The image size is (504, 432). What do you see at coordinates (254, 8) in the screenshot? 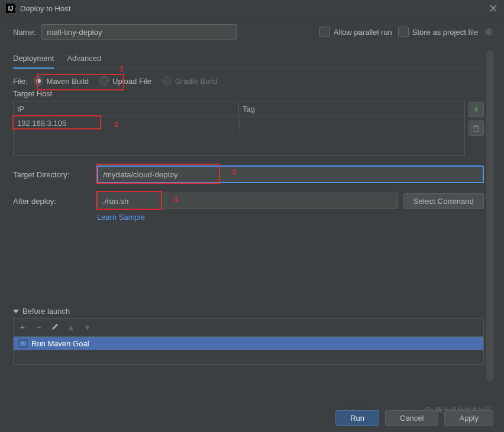
I see `window-title: Deploy to Host` at bounding box center [254, 8].